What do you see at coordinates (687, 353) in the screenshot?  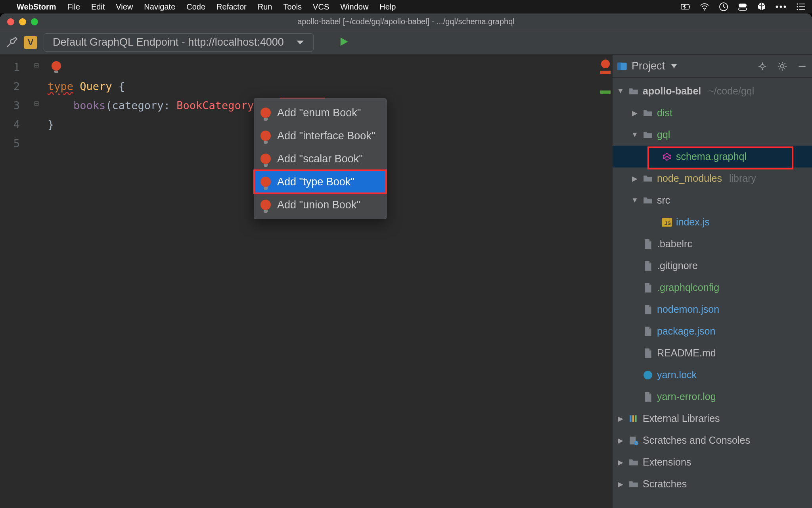 I see `tree-item-label: README.md` at bounding box center [687, 353].